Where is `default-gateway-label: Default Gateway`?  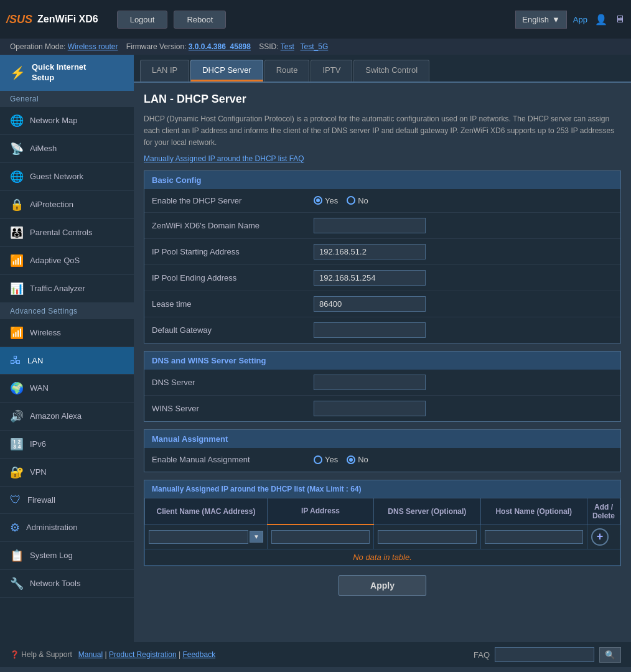
default-gateway-label: Default Gateway is located at coordinates (233, 330).